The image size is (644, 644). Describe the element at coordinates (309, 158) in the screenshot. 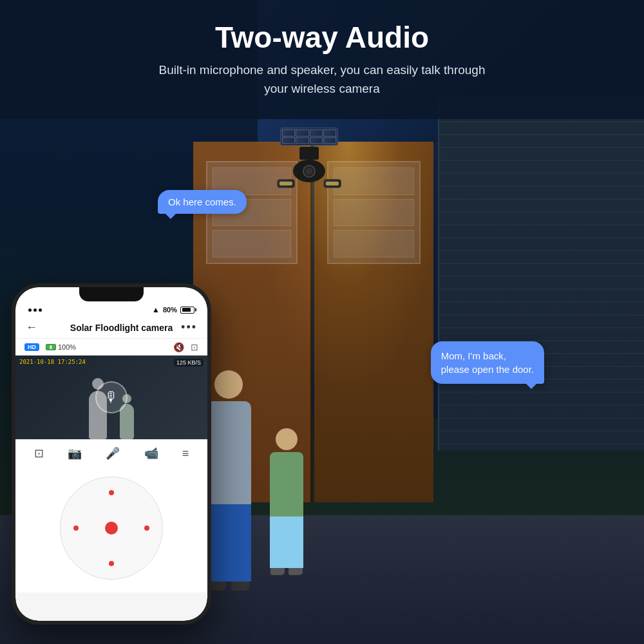

I see `solar-camera` at that location.